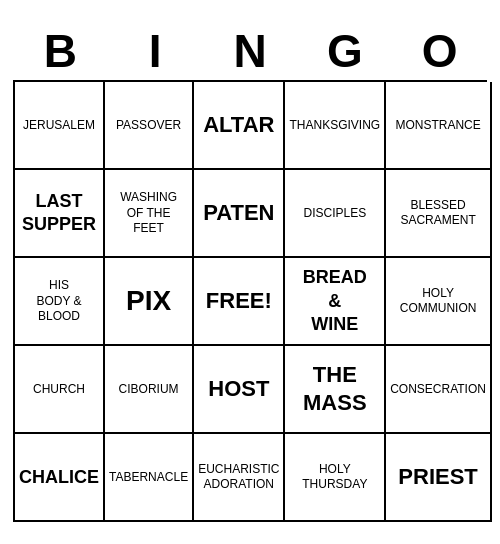 The width and height of the screenshot is (500, 544). I want to click on bingo-cell-0: JERUSALEM, so click(60, 126).